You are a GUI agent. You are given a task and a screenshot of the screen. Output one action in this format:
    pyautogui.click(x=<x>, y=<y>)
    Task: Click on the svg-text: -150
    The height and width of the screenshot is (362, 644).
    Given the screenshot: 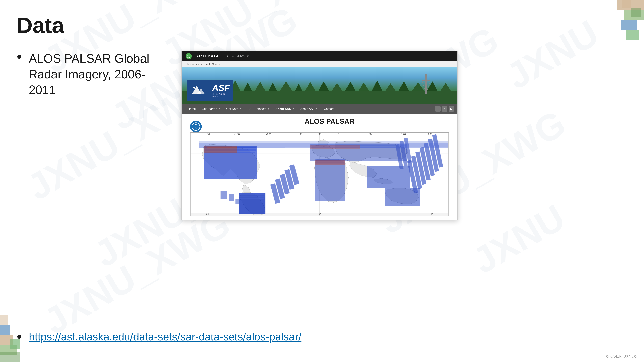 What is the action you would take?
    pyautogui.click(x=237, y=134)
    